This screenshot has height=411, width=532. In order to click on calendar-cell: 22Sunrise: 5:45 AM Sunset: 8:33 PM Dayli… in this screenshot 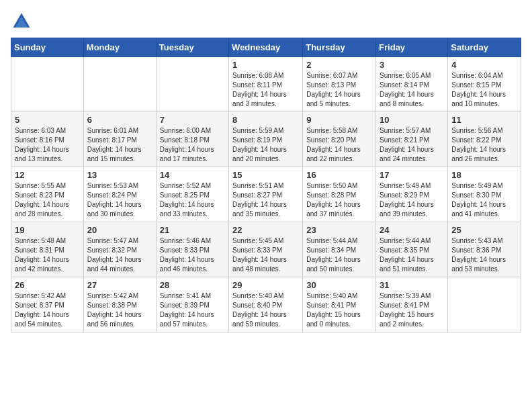, I will do `click(266, 250)`.